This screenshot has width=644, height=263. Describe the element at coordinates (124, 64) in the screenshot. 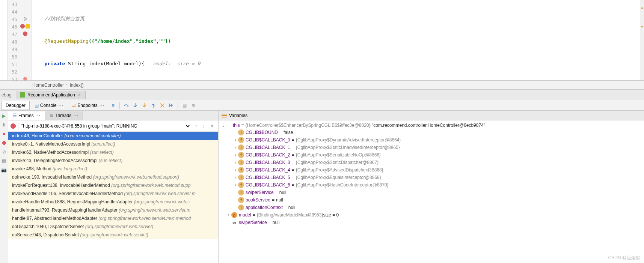

I see `signature: (Model model){` at that location.